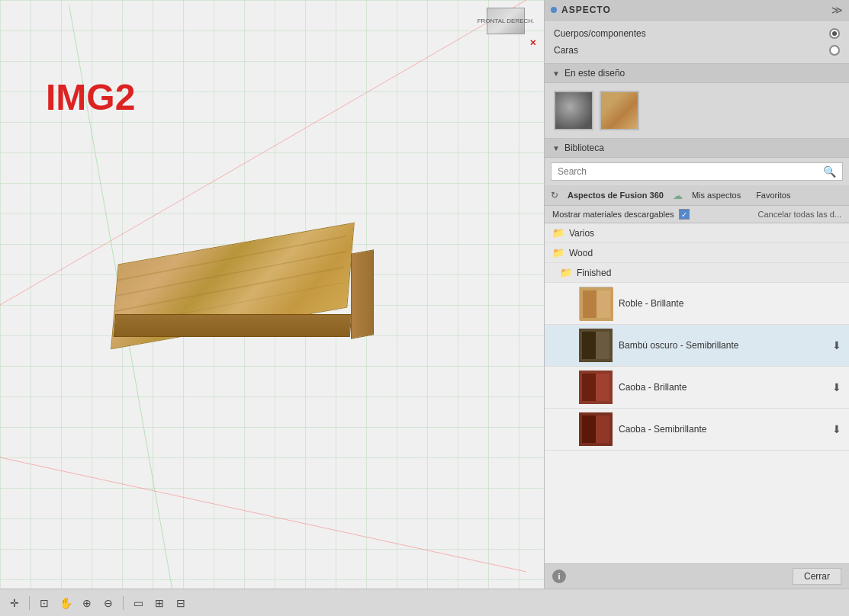 This screenshot has width=849, height=616. Describe the element at coordinates (555, 195) in the screenshot. I see `refresh-icon: ↻` at that location.